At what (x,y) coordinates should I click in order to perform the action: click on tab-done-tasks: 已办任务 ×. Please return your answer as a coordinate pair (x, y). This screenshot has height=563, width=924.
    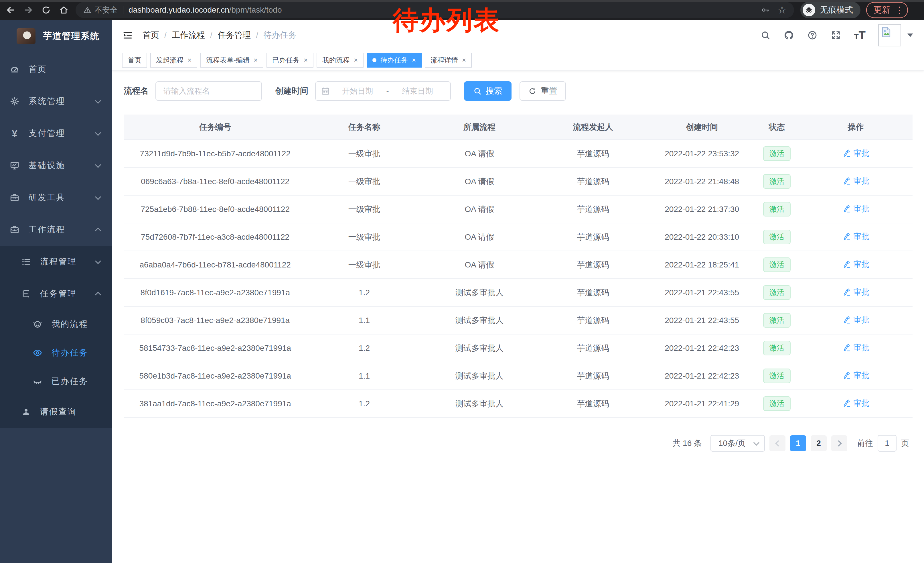
    Looking at the image, I should click on (290, 60).